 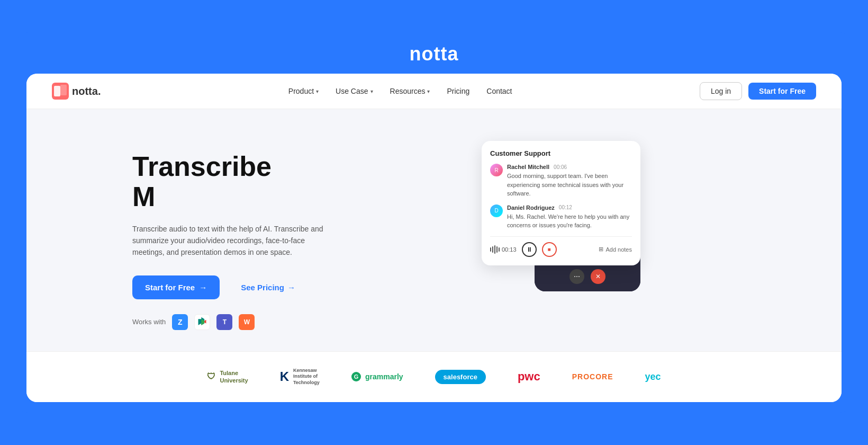 I want to click on video-controls: ⋯ ✕, so click(x=587, y=277).